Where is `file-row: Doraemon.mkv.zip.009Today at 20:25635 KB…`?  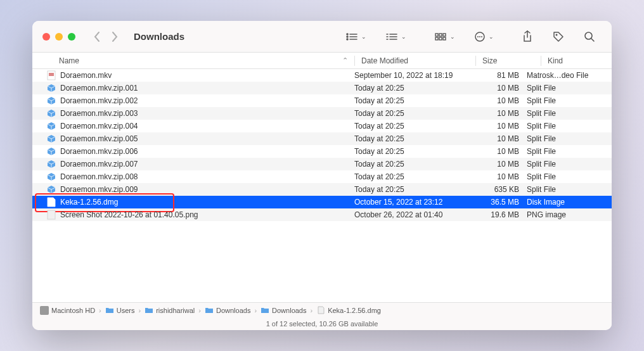
file-row: Doraemon.mkv.zip.009Today at 20:25635 KB… is located at coordinates (322, 189).